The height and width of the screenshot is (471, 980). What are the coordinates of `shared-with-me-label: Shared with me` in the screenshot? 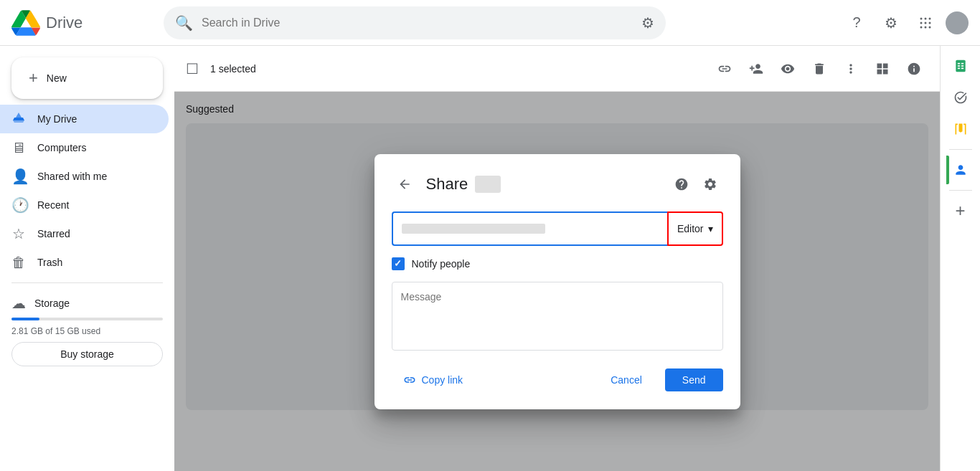 It's located at (72, 176).